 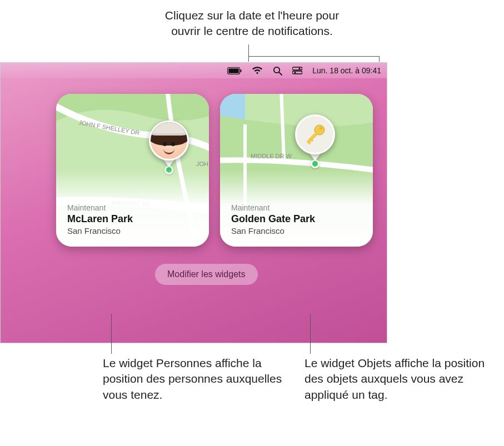 What do you see at coordinates (207, 274) in the screenshot?
I see `edit-widgets-button: Modifier les widgets` at bounding box center [207, 274].